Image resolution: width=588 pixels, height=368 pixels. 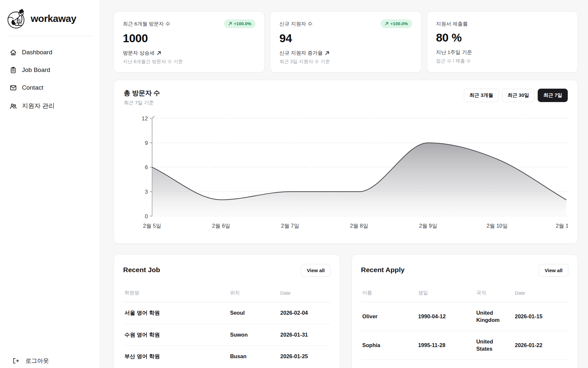 What do you see at coordinates (465, 311) in the screenshot?
I see `recent-apply-card: Recent Apply View all 이름 생일 국적 Date Oliv…` at bounding box center [465, 311].